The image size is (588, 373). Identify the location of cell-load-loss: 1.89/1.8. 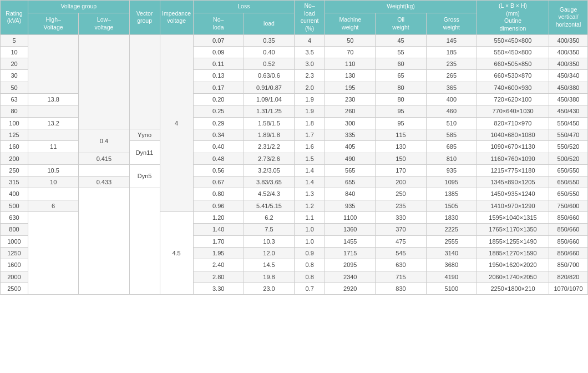
(268, 134).